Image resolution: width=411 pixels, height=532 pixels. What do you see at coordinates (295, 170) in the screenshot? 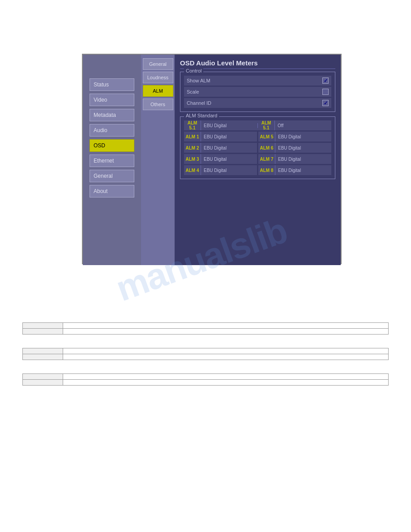
I see `alm-row-3-right: ALM 8 EBU Digital` at bounding box center [295, 170].